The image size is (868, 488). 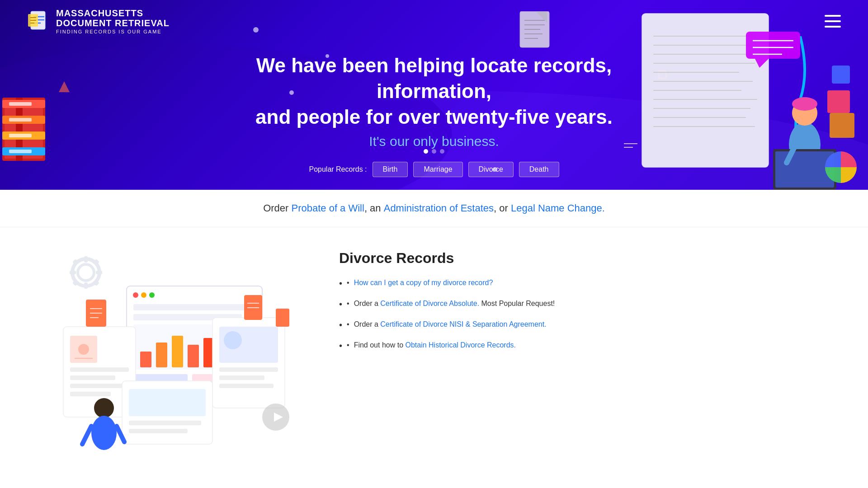 I want to click on divorce-button: Divorce, so click(x=491, y=169).